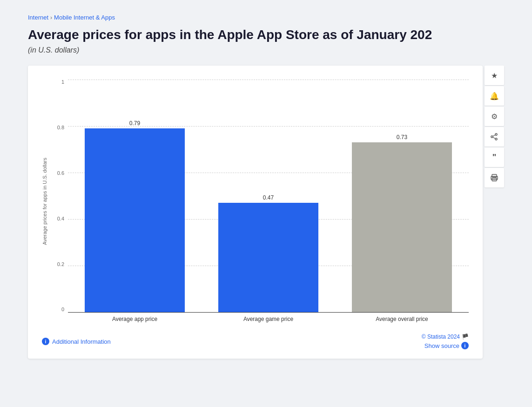 This screenshot has height=407, width=532. Describe the element at coordinates (445, 341) in the screenshot. I see `footer-right: © Statista 2024 🏴 Show source i` at that location.